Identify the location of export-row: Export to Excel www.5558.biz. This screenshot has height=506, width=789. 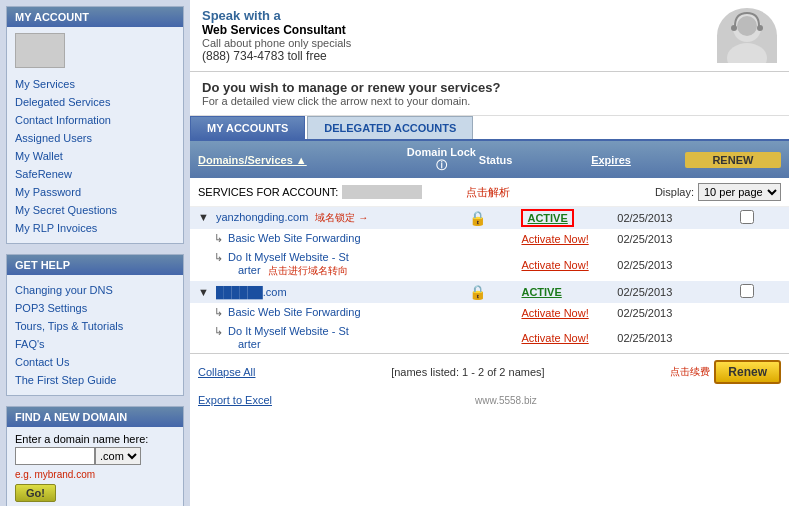
(490, 400).